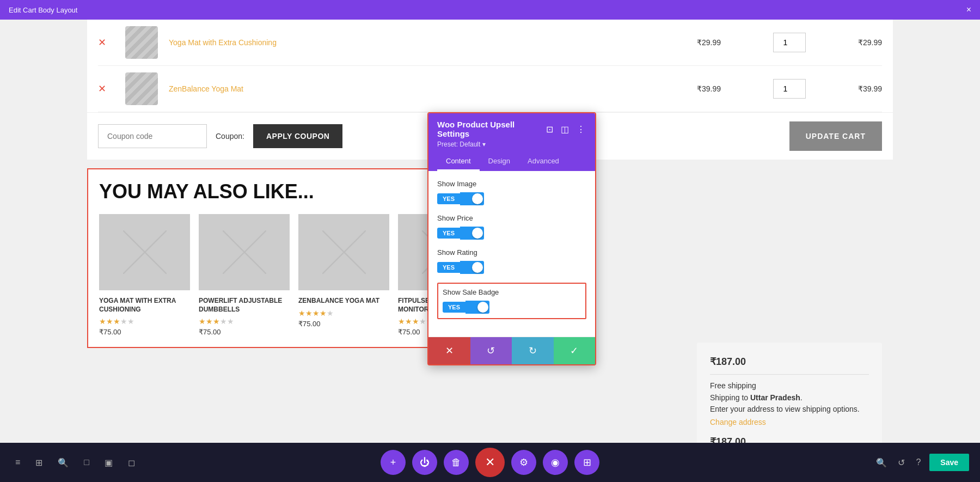 The image size is (980, 482). What do you see at coordinates (738, 422) in the screenshot?
I see `change-address-link: Change address` at bounding box center [738, 422].